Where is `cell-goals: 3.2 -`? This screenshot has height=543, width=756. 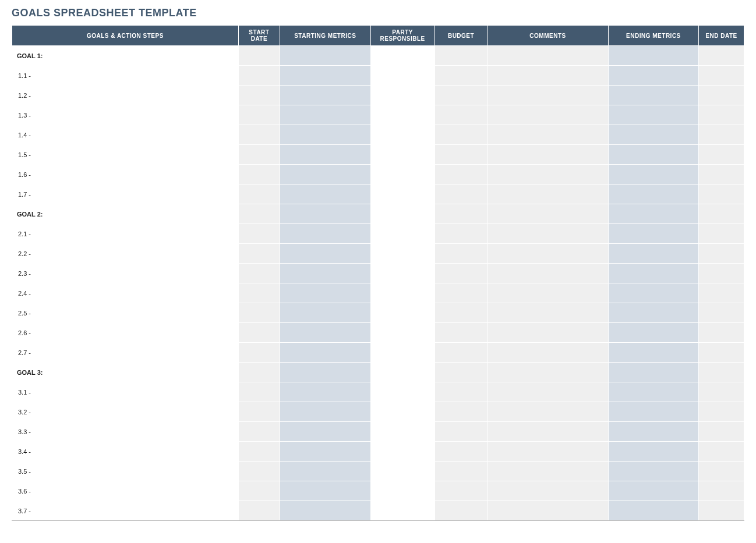 cell-goals: 3.2 - is located at coordinates (126, 412).